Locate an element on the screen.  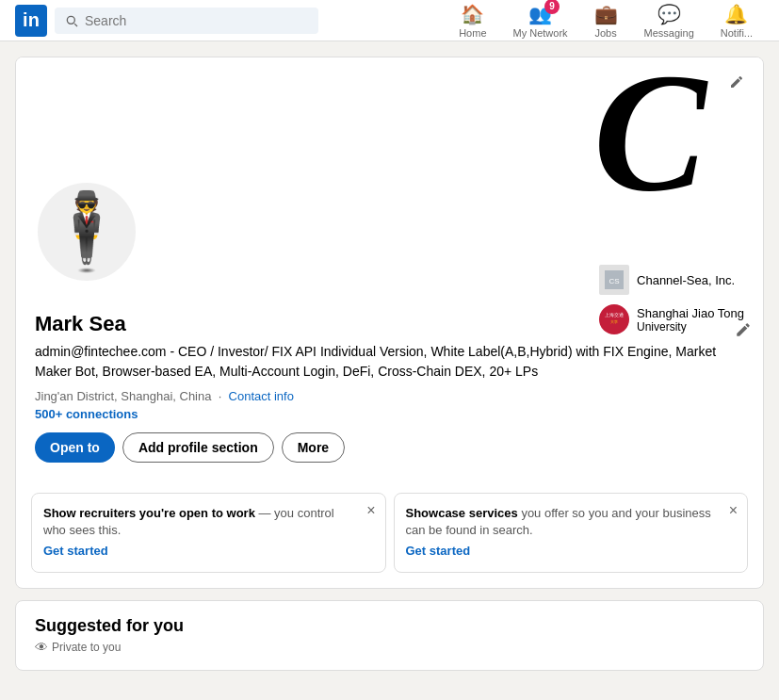
nav-network-label: My Network is located at coordinates (541, 33).